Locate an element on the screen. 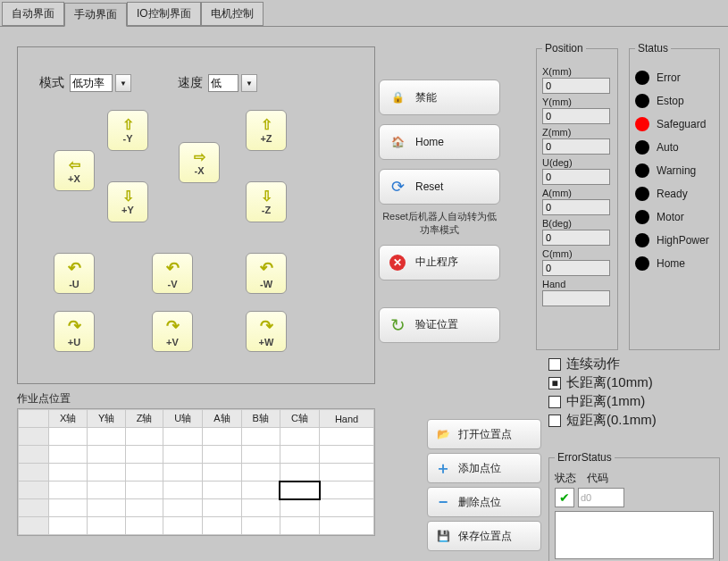 The width and height of the screenshot is (728, 561). open-points-button: 📂打开位置点 is located at coordinates (484, 434).